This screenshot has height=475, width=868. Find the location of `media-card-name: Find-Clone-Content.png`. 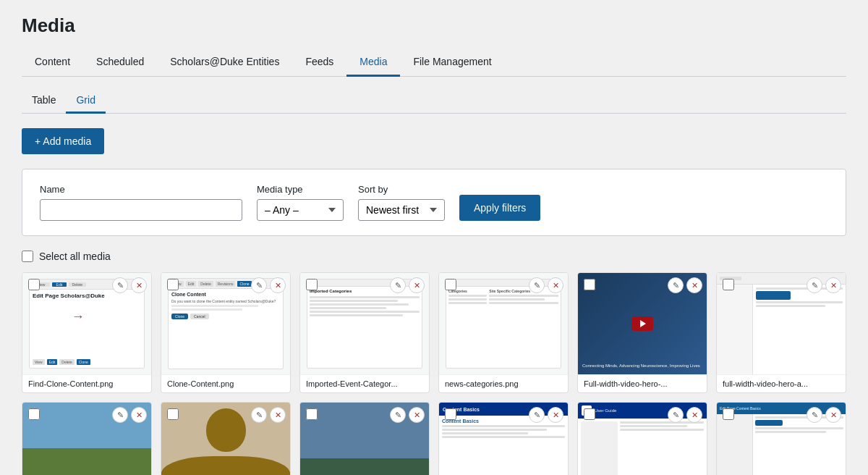

media-card-name: Find-Clone-Content.png is located at coordinates (87, 384).